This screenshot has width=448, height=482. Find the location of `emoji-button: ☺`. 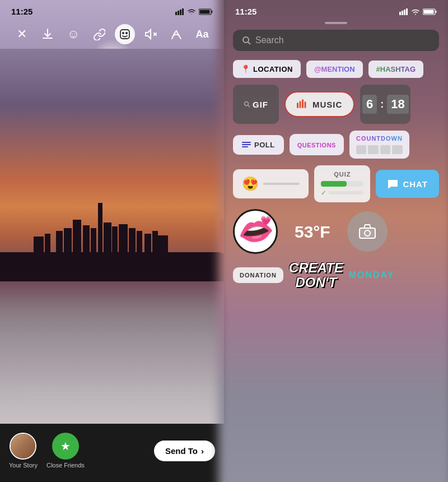

emoji-button: ☺ is located at coordinates (73, 34).